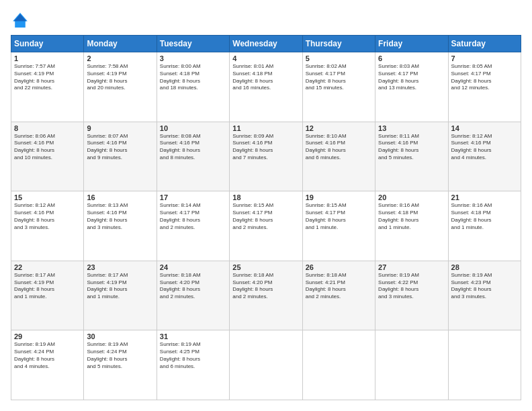 This screenshot has width=532, height=411. What do you see at coordinates (193, 295) in the screenshot?
I see `calendar-cell: 24Sunrise: 8:18 AMSunset: 4:20 PMDayligh…` at bounding box center [193, 295].